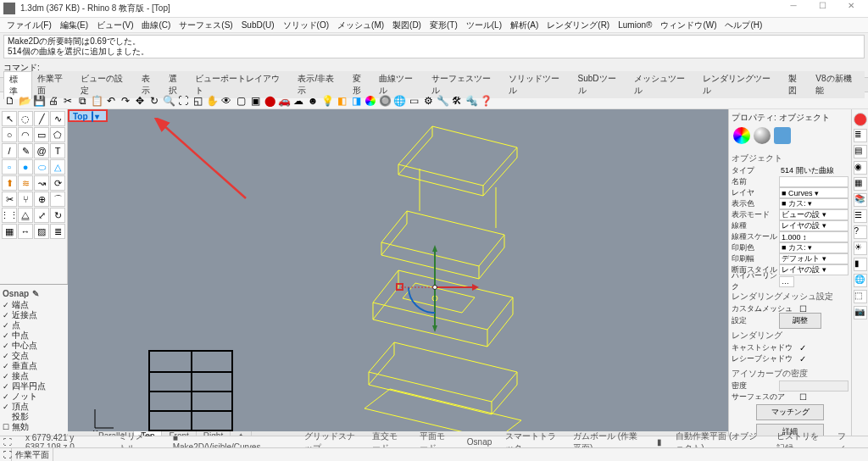  I want to click on val-ltype: レイヤの設 ▾, so click(814, 225).